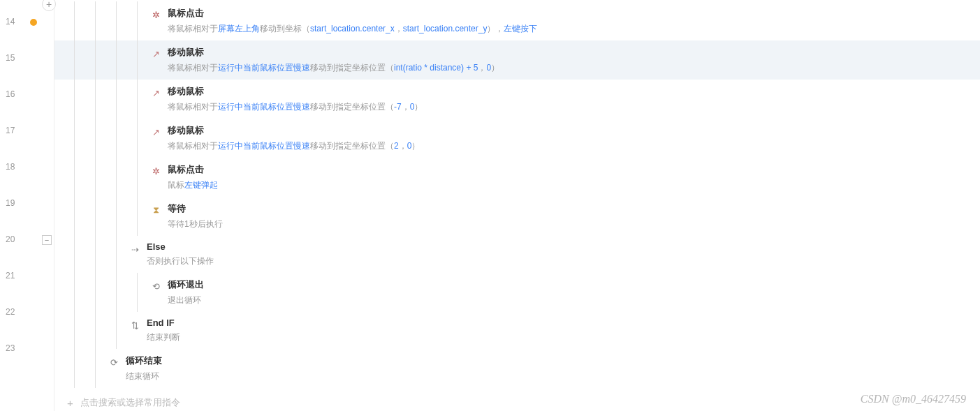 This screenshot has width=980, height=411. Describe the element at coordinates (70, 403) in the screenshot. I see `plus-icon: +` at that location.